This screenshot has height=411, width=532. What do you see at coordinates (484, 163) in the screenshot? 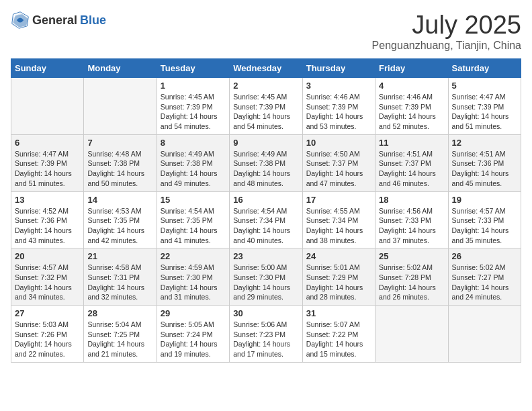
I see `calendar-day-cell: 12Sunrise: 4:51 AMSunset: 7:36 PMDayligh…` at bounding box center [484, 163].